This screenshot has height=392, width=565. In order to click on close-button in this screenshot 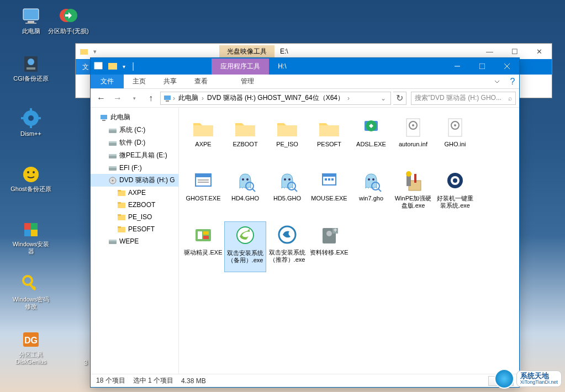, I will do `click(507, 66)`.